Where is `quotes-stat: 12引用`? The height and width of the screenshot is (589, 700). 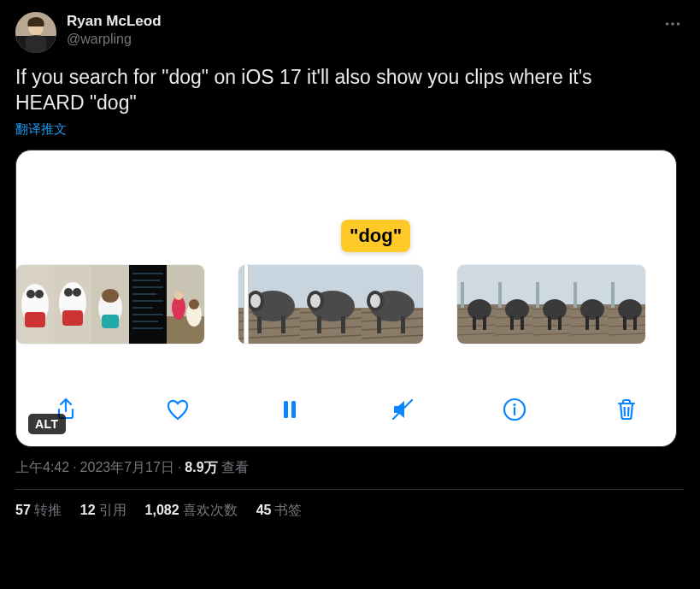 quotes-stat: 12引用 is located at coordinates (103, 511).